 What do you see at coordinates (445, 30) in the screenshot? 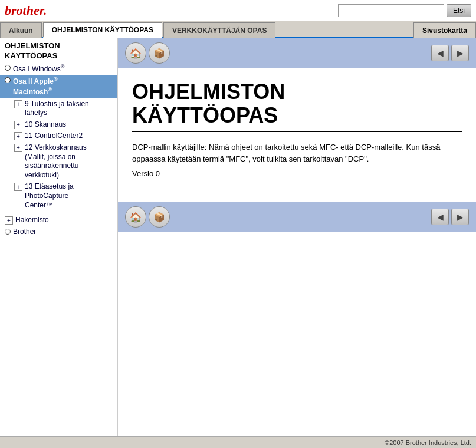
I see `sivustokartta-link: Sivustokartta` at bounding box center [445, 30].